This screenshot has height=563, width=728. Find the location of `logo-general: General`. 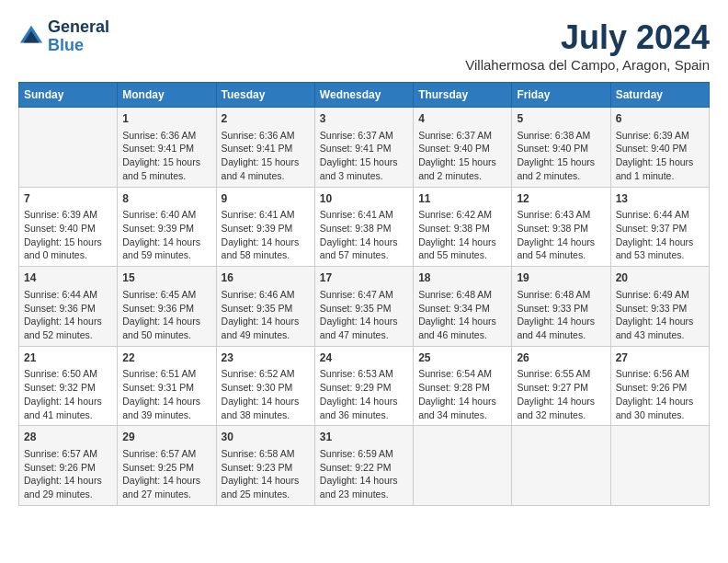

logo-general: General is located at coordinates (79, 28).